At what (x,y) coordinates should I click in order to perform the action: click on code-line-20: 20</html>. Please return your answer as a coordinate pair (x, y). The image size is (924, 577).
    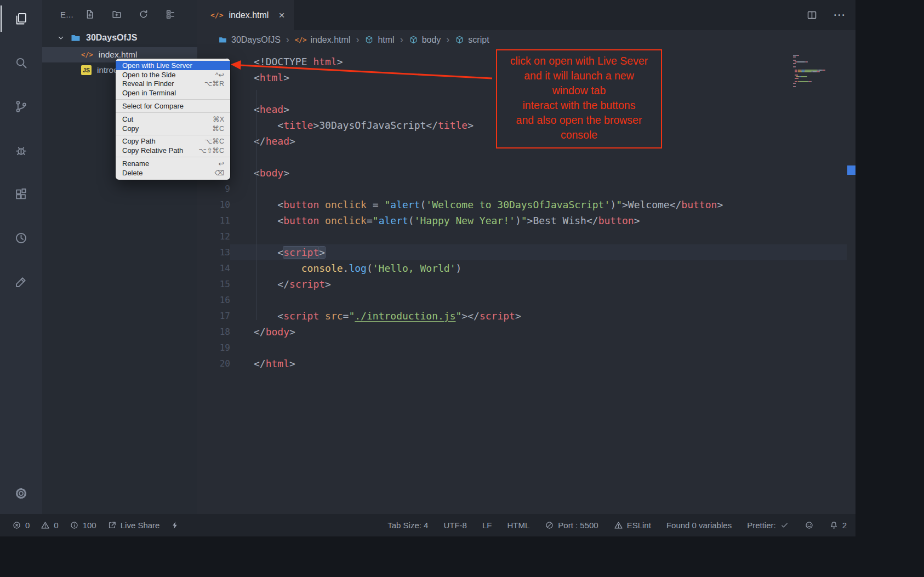
    Looking at the image, I should click on (522, 364).